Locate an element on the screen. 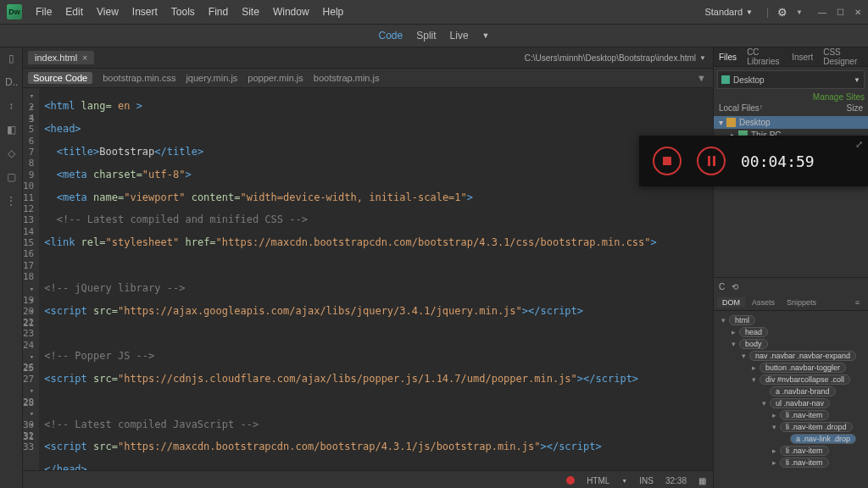  related-file: bootstrap.min.js is located at coordinates (347, 78).